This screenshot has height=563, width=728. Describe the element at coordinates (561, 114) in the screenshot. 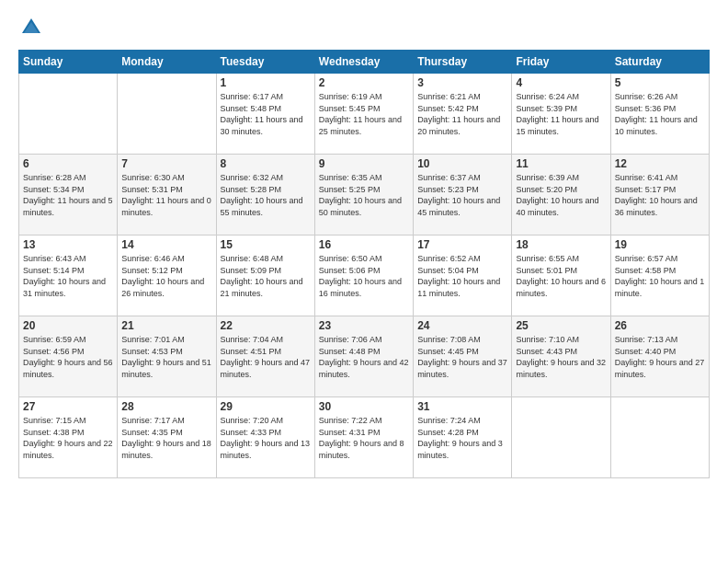

I see `calendar-cell: 4Sunrise: 6:24 AM Sunset: 5:39 PM Daylig…` at that location.